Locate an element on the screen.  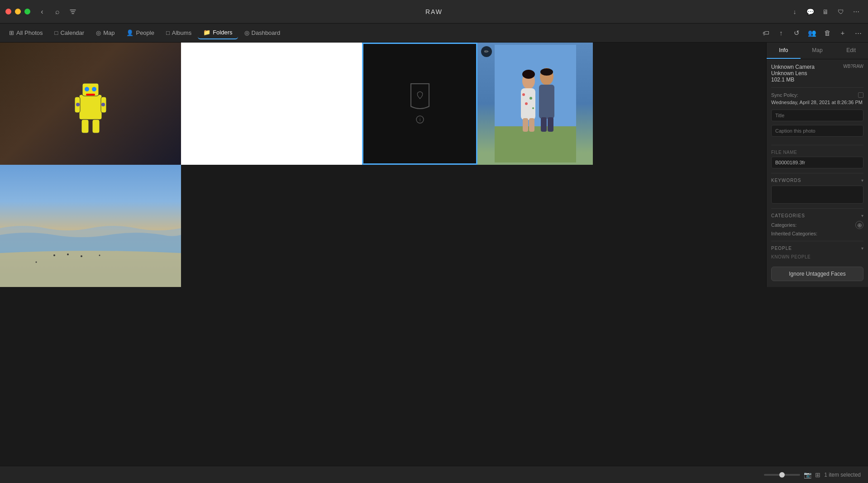
download-icon: ↓ is located at coordinates (795, 12).